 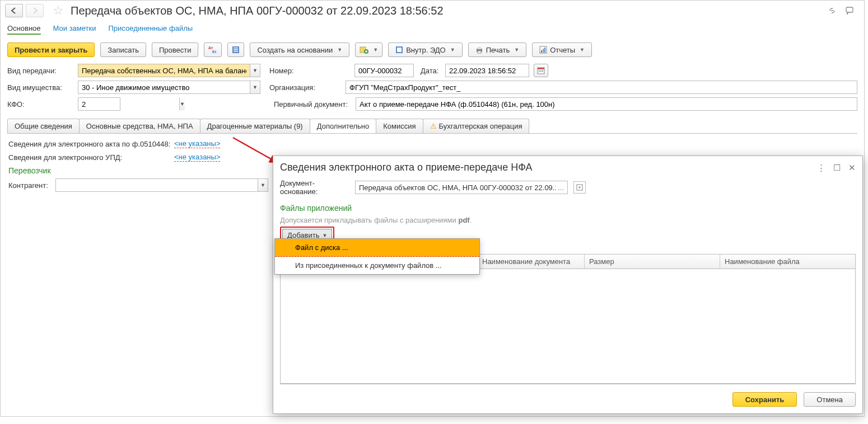 What do you see at coordinates (464, 220) in the screenshot?
I see `files-hint-bold: pdf` at bounding box center [464, 220].